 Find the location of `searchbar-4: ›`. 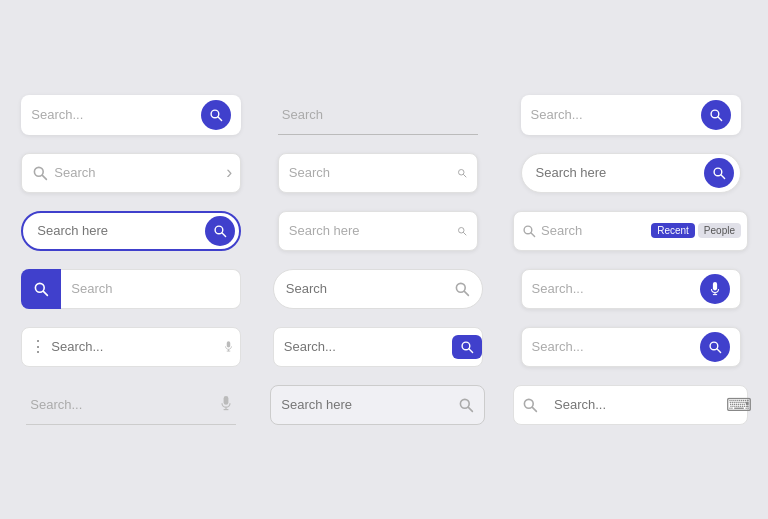

searchbar-4: › is located at coordinates (131, 173).